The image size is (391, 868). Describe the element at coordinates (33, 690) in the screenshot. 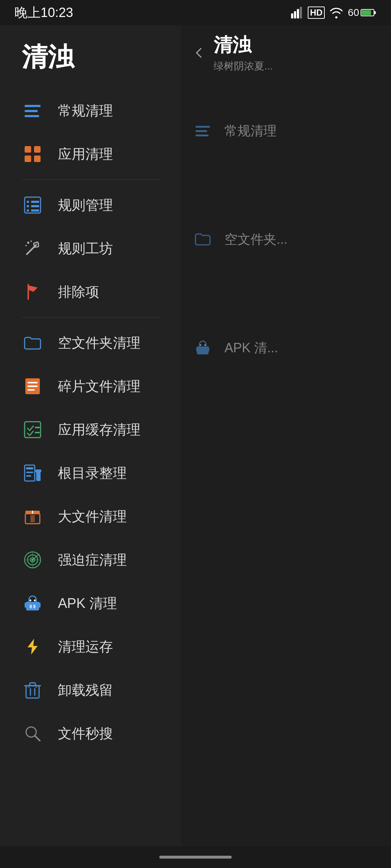

I see `trash-icon` at that location.